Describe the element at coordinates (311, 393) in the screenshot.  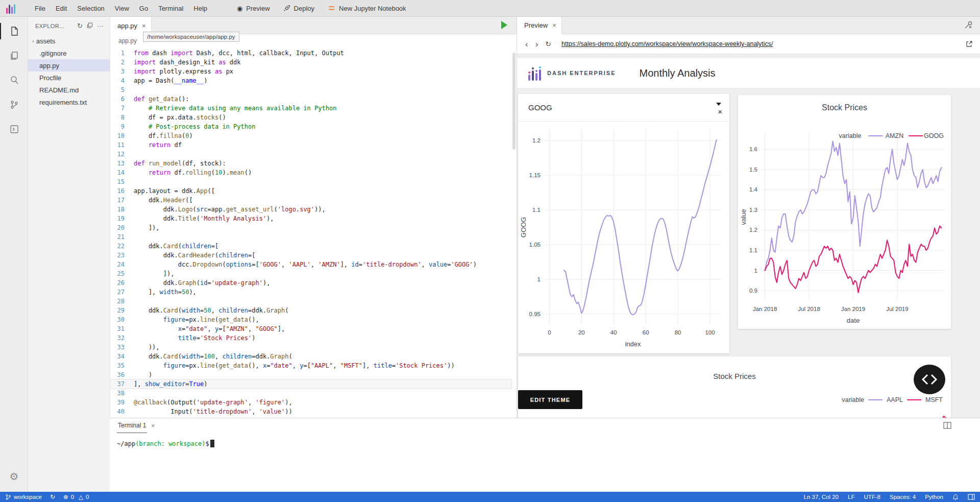
I see `code-line-38: 38` at that location.